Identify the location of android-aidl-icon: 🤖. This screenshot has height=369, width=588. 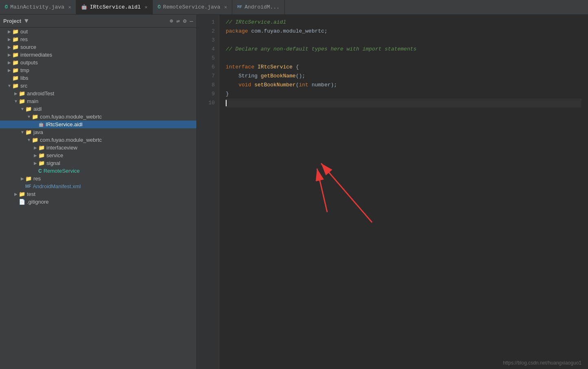
(84, 7).